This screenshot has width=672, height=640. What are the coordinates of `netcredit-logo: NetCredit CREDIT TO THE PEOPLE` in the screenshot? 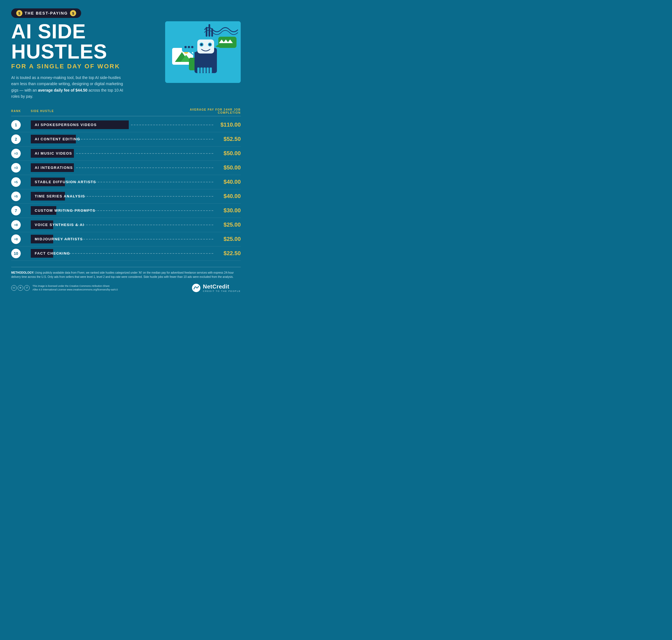 It's located at (216, 288).